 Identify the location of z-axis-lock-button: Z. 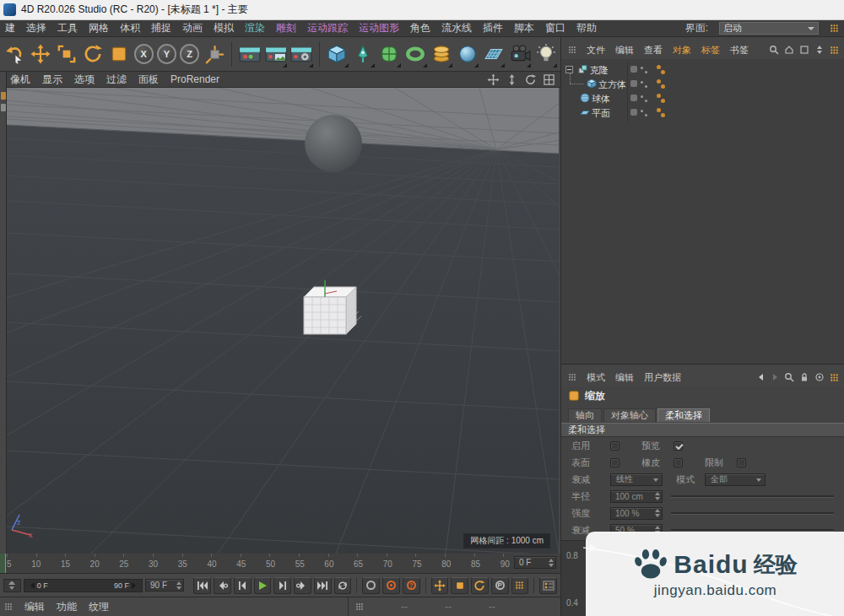
(189, 54).